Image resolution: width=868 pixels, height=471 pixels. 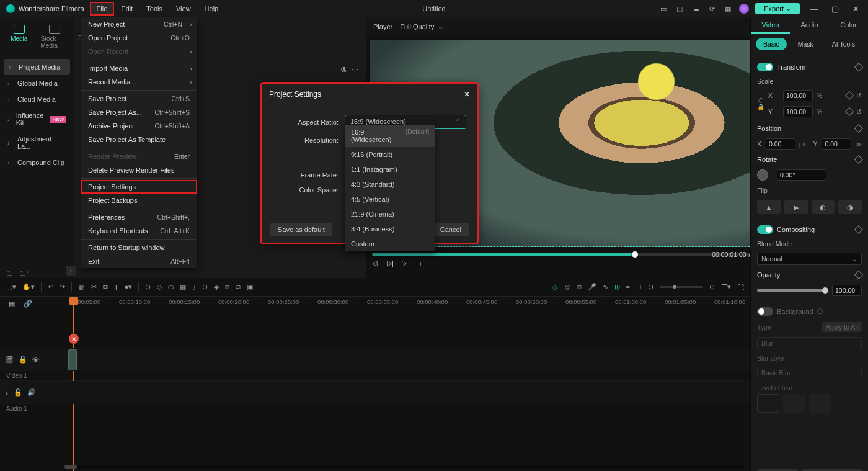 I want to click on menu-archive-project: Archive ProjectCtrl+Shift+A, so click(x=139, y=126).